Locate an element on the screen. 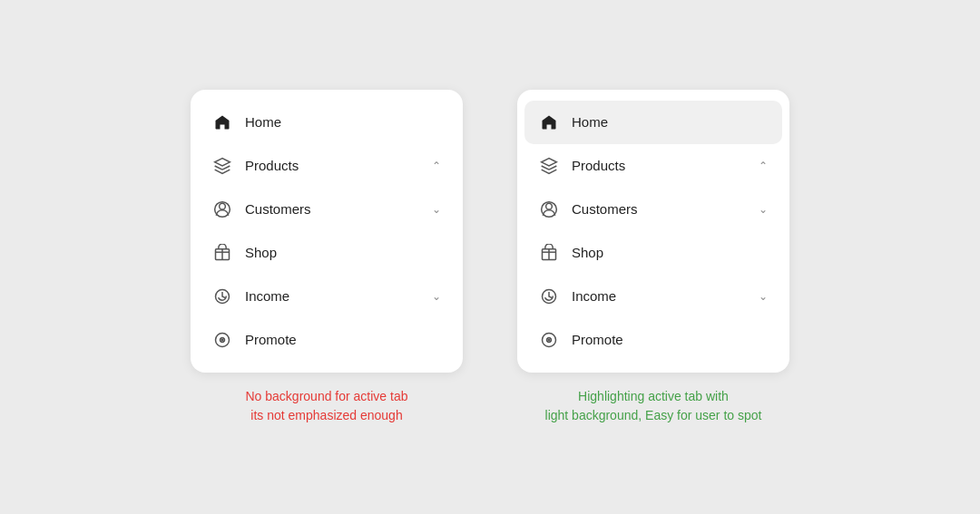 The height and width of the screenshot is (514, 980). income-icon-right is located at coordinates (549, 296).